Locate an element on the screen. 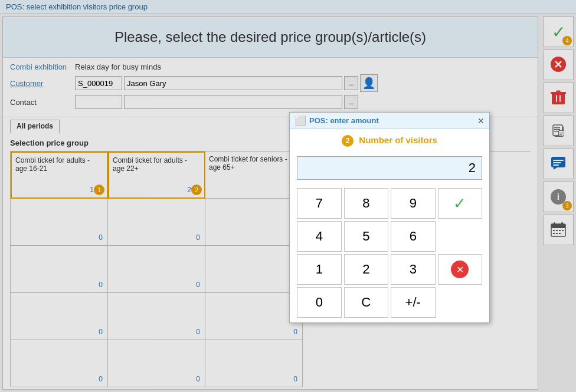 Image resolution: width=576 pixels, height=392 pixels. numpad-cancel: ✕ is located at coordinates (460, 269).